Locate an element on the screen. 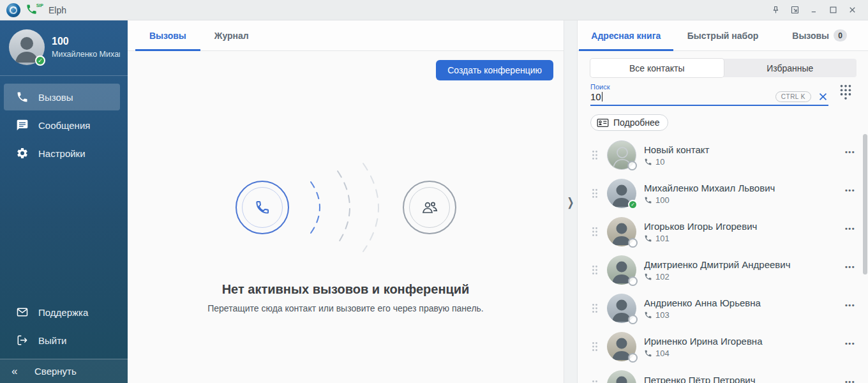 This screenshot has height=383, width=868. contact-number: 104 is located at coordinates (662, 354).